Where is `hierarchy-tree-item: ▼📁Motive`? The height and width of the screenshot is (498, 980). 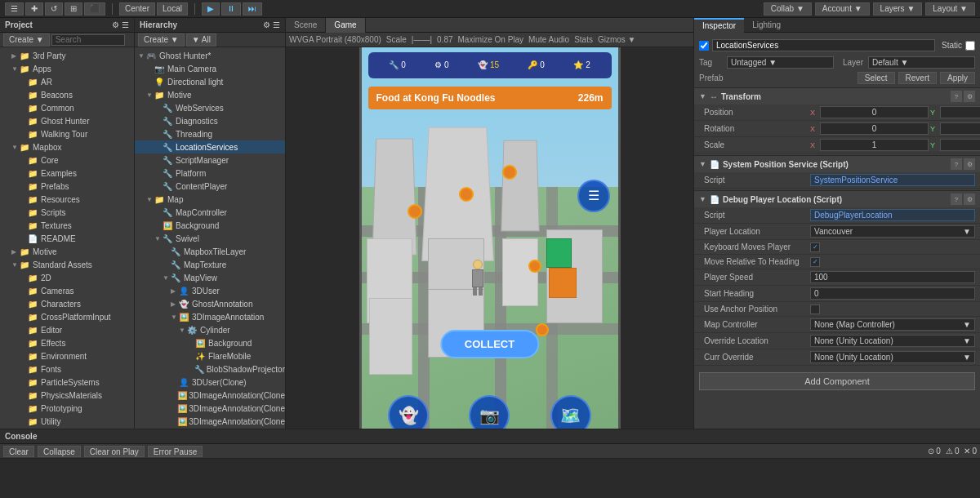
hierarchy-tree-item: ▼📁Motive is located at coordinates (210, 95).